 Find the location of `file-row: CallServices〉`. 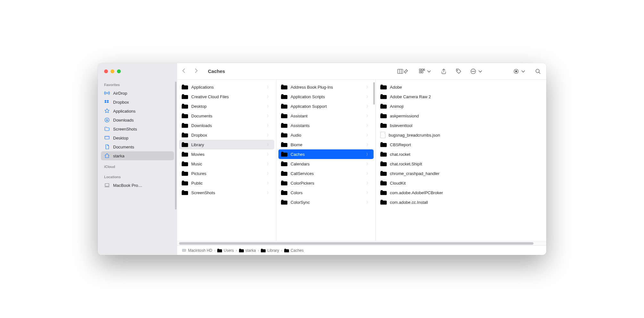

file-row: CallServices〉 is located at coordinates (326, 173).